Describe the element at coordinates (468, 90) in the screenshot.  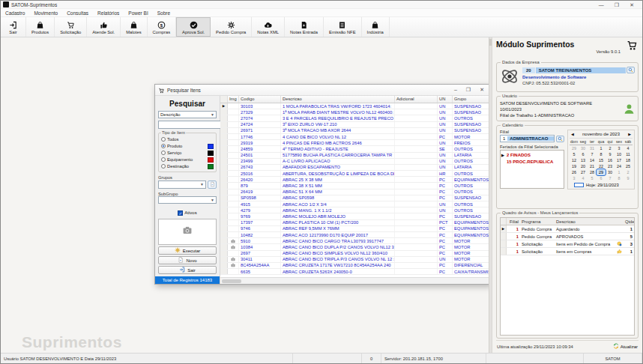
I see `dialog-maximize-icon: ❐` at that location.